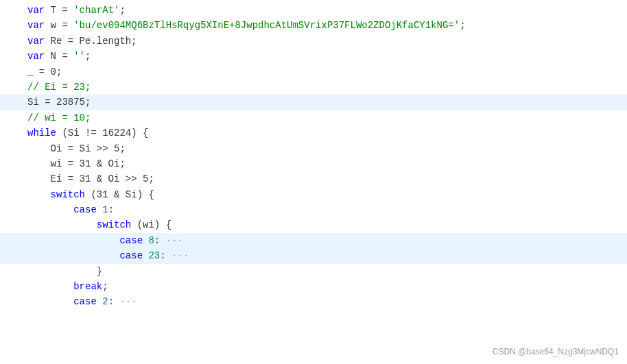  What do you see at coordinates (556, 352) in the screenshot?
I see `watermark: CSDN @base64_Nzg3MjcwNDQ1` at bounding box center [556, 352].